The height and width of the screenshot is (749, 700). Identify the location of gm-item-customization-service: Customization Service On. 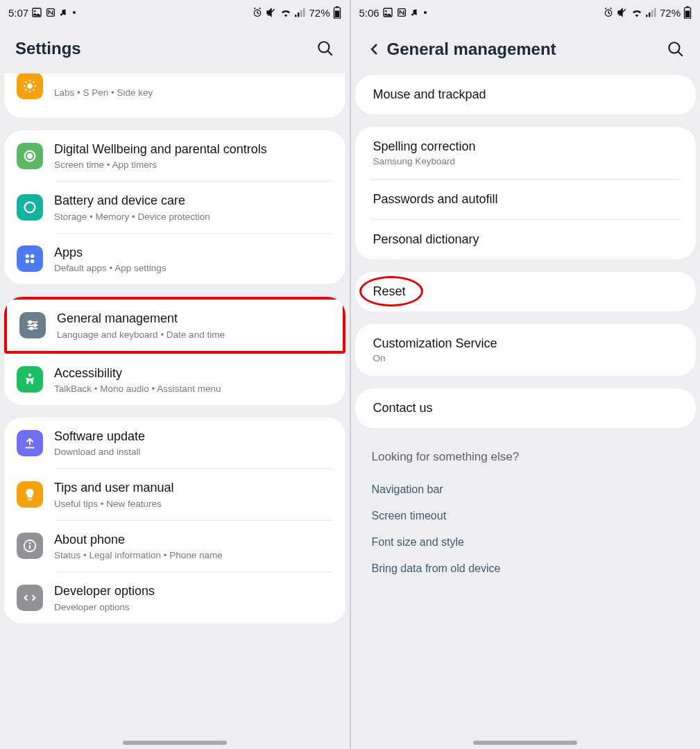
(526, 350).